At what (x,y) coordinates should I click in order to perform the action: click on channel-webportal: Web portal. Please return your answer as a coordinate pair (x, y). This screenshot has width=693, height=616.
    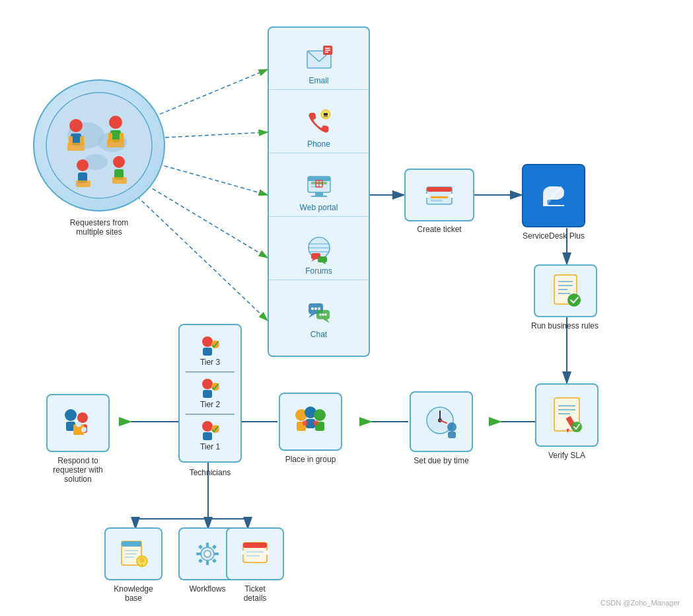
    Looking at the image, I should click on (318, 192).